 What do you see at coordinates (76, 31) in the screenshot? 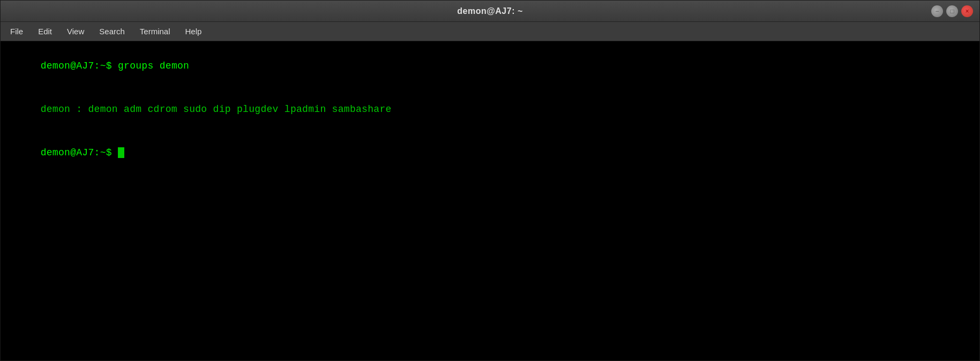
I see `menu-view: View` at bounding box center [76, 31].